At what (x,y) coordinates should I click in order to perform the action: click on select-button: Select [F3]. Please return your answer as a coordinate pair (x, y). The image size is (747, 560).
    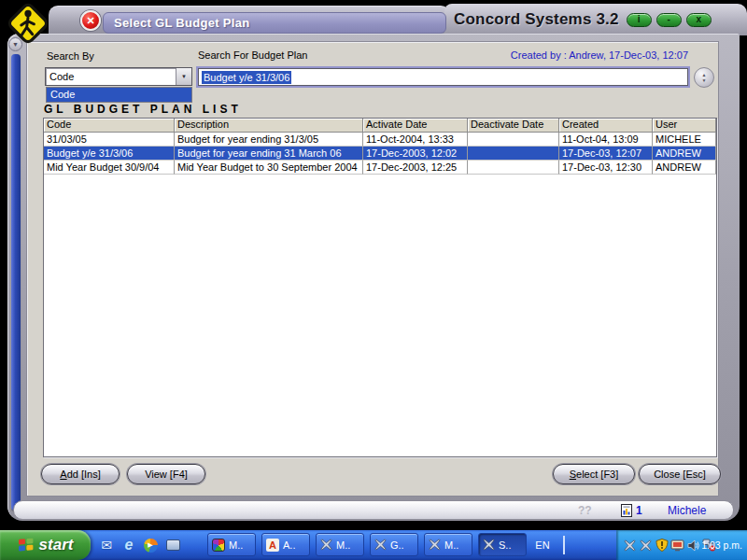
    Looking at the image, I should click on (594, 474).